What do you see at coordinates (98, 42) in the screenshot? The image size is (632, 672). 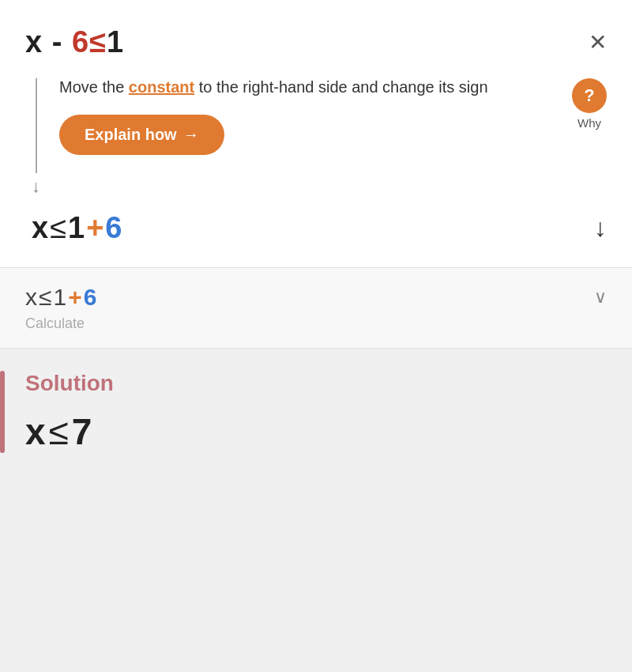 I see `eq-leq: ≤` at bounding box center [98, 42].